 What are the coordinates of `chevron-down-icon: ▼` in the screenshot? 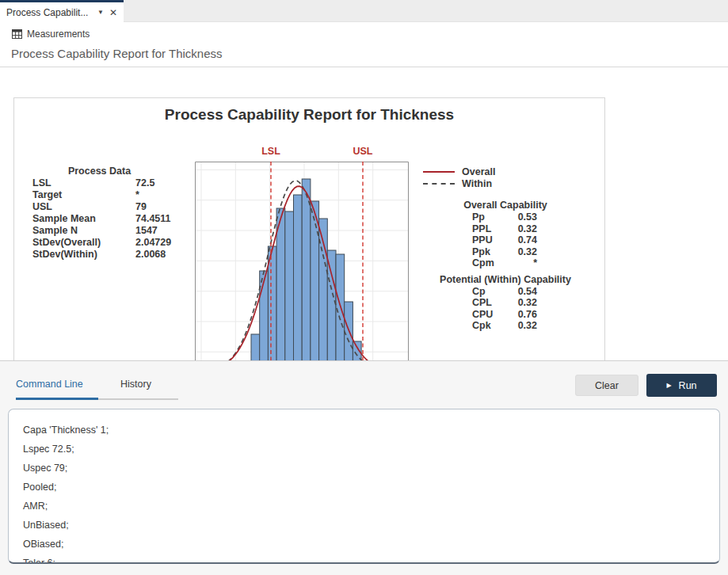 It's located at (101, 13).